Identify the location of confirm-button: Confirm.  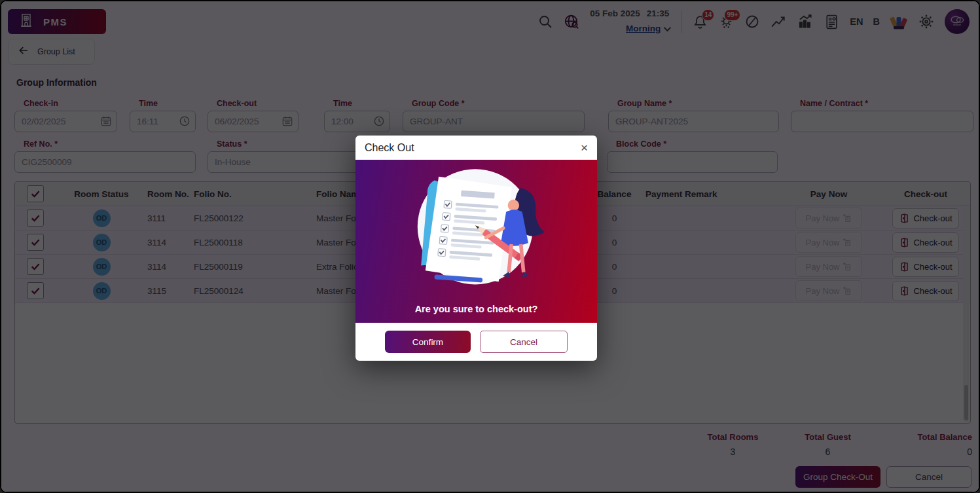
(428, 342).